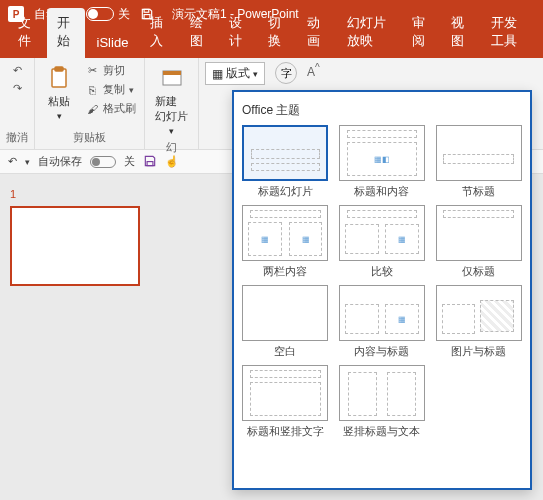 This screenshot has height=500, width=543. Describe the element at coordinates (110, 108) in the screenshot. I see `format-painter-button: 🖌格式刷` at that location.